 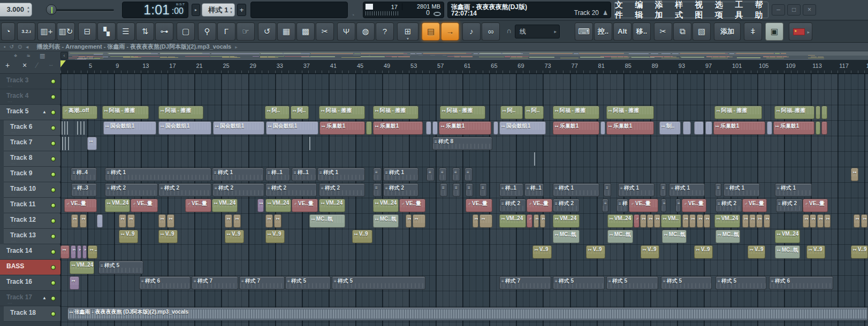 What do you see at coordinates (292, 128) in the screenshot?
I see `clip-国会鼓组1: ↦国会鼓组1` at bounding box center [292, 128].